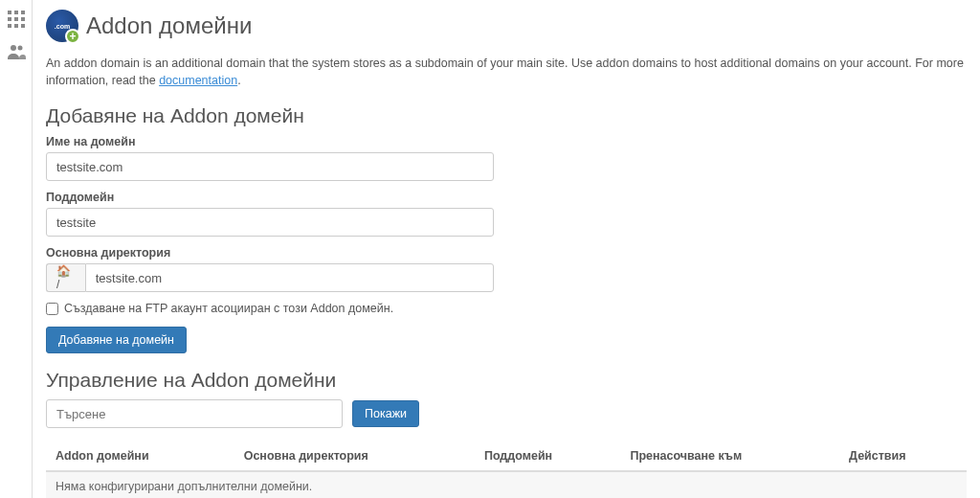 The width and height of the screenshot is (980, 498). I want to click on documentation-link: documentation, so click(198, 80).